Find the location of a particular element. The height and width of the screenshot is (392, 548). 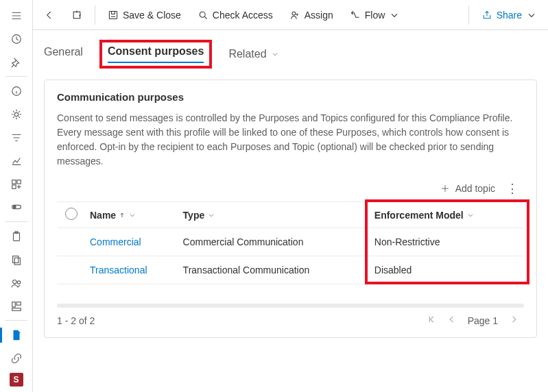

document-icon is located at coordinates (16, 335).